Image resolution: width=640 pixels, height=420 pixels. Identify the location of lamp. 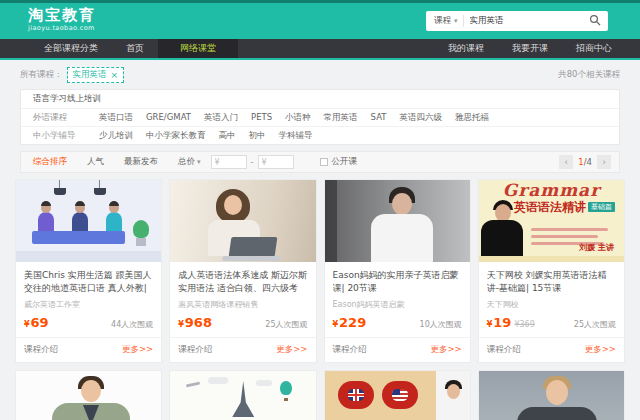
(100, 192).